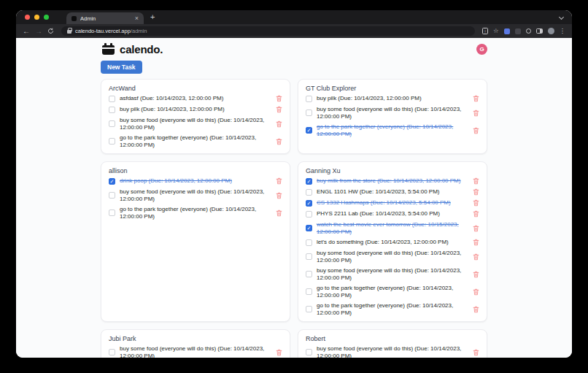  I want to click on browser-profile-avatar, so click(552, 31).